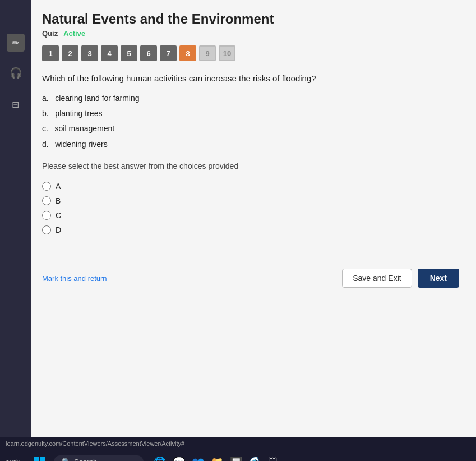 This screenshot has height=461, width=476. I want to click on question-num-10: 10, so click(227, 53).